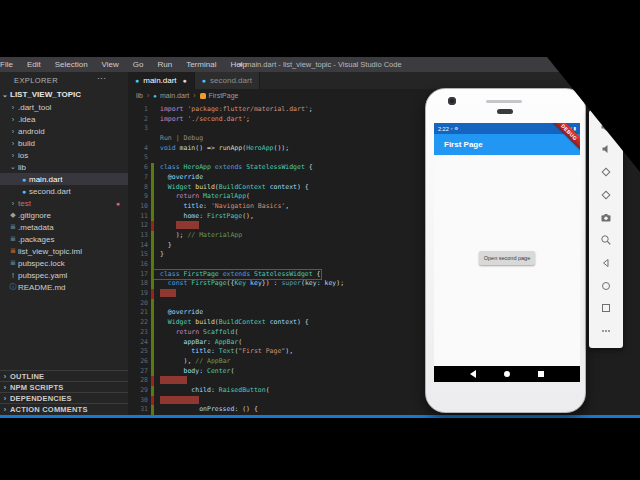  What do you see at coordinates (64, 131) in the screenshot?
I see `tree-item-android: ›android` at bounding box center [64, 131].